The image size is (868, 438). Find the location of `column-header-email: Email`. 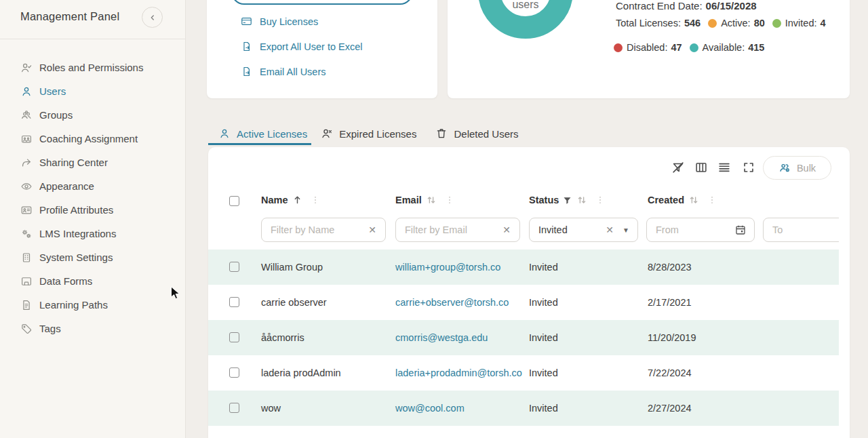

column-header-email: Email is located at coordinates (425, 200).